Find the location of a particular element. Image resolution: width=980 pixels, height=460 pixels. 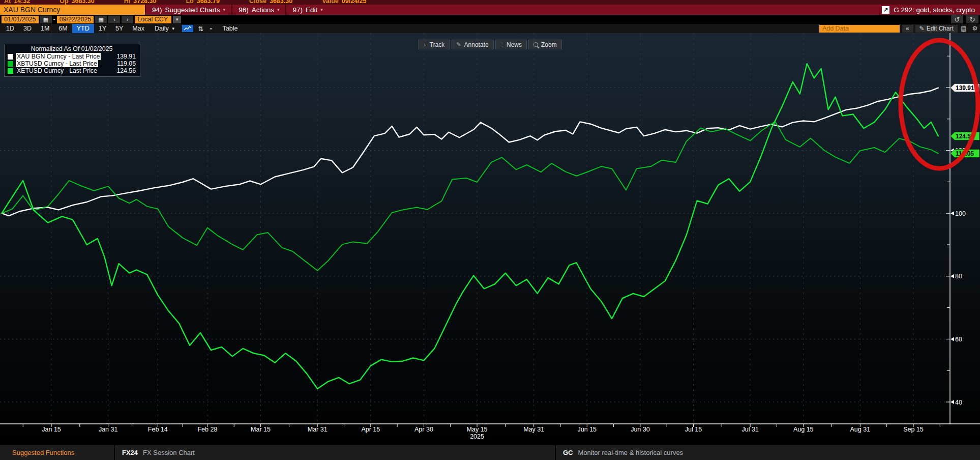

chart-grid-icon: ▤ is located at coordinates (964, 28).